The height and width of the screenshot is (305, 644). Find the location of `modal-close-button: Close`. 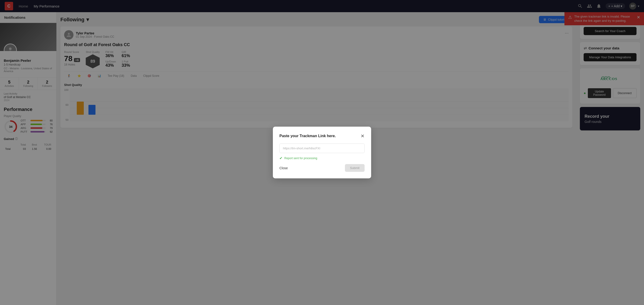

modal-close-button: Close is located at coordinates (284, 168).